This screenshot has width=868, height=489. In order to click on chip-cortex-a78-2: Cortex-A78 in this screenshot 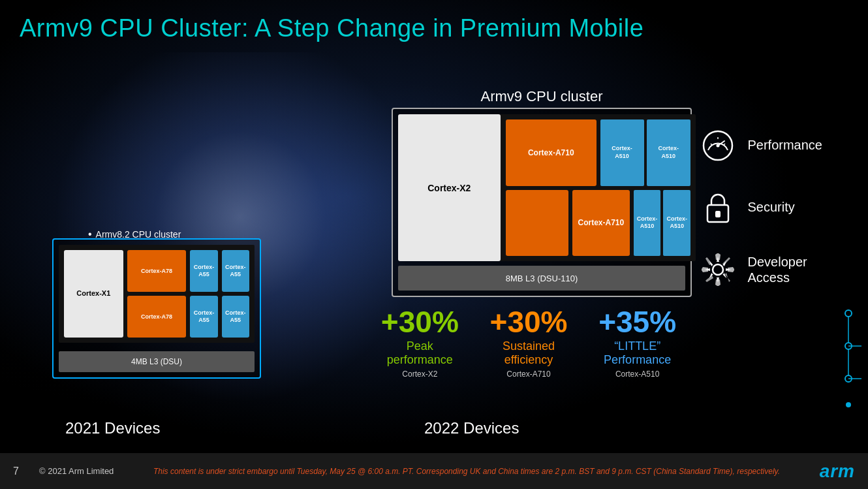, I will do `click(157, 317)`.